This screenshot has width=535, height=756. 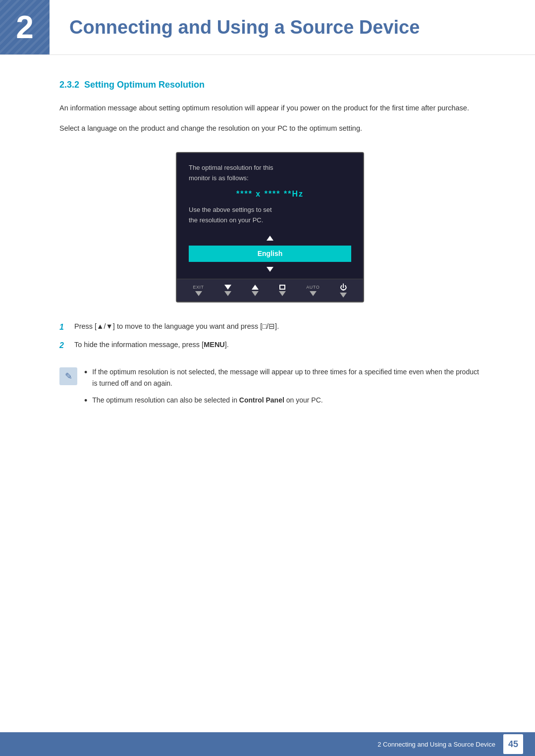 I want to click on ctrl-enter, so click(x=282, y=290).